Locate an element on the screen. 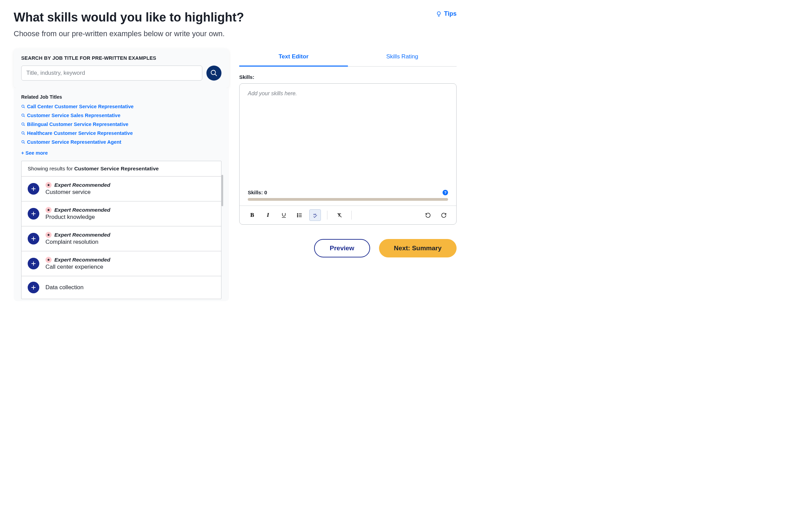 Image resolution: width=812 pixels, height=506 pixels. tips-label: Tips is located at coordinates (450, 14).